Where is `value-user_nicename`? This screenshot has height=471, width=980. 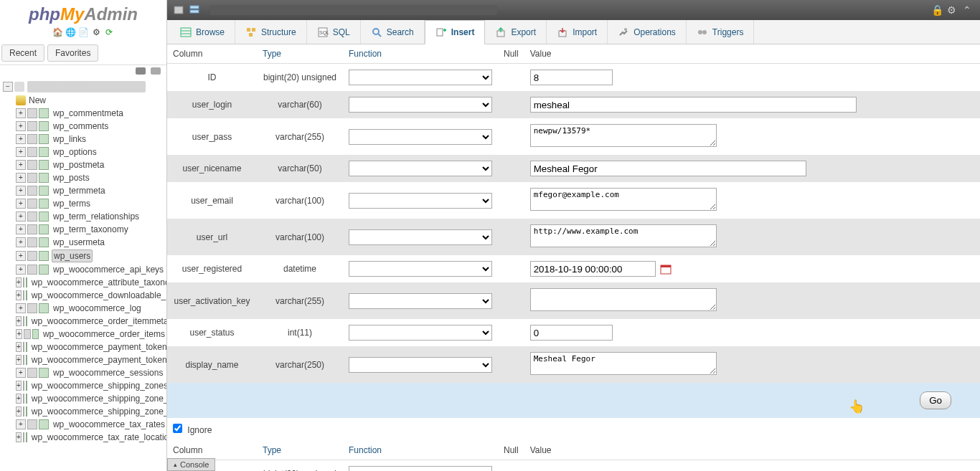
value-user_nicename is located at coordinates (669, 168).